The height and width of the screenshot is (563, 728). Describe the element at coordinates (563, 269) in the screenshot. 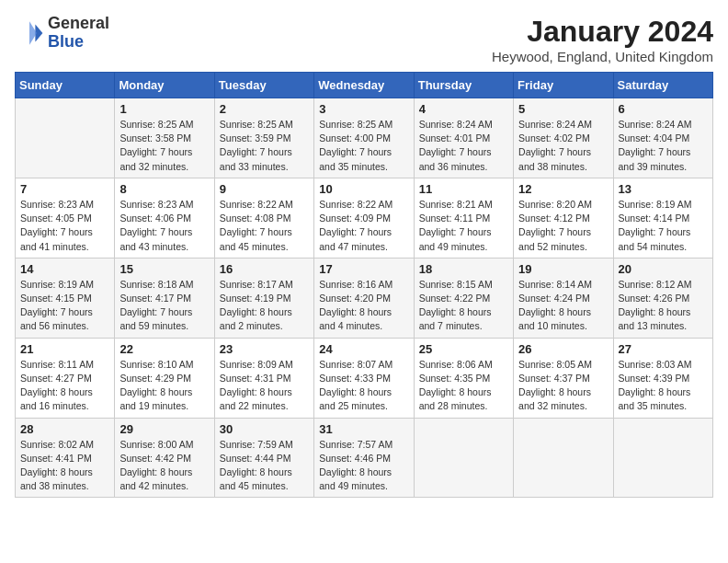

I see `day-number: 19` at that location.